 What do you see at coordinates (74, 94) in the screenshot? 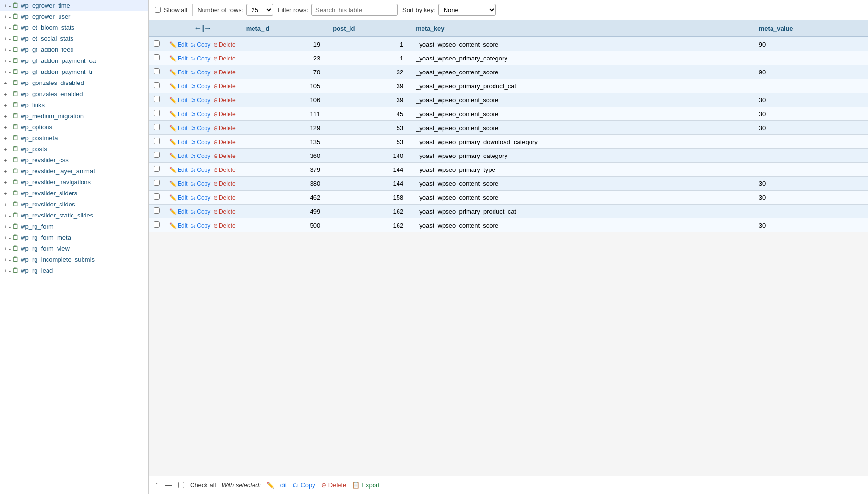
I see `sidebar-item: + - 🗒 wp_gonzales_enabled` at bounding box center [74, 94].